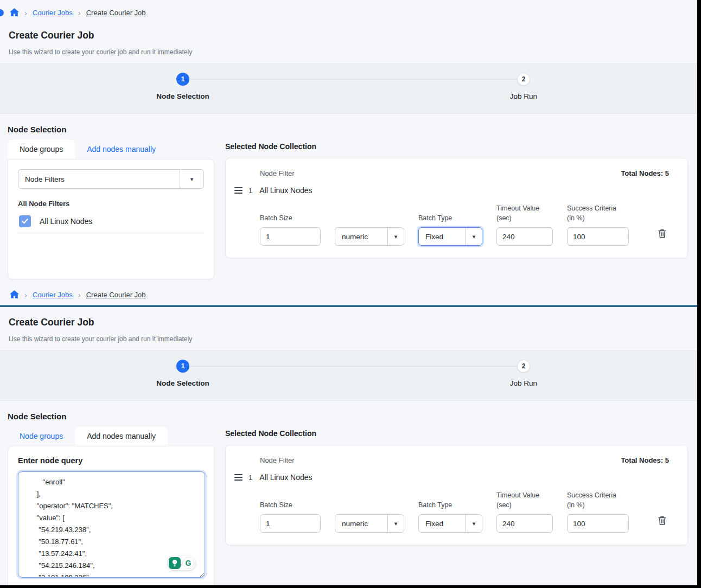 Image resolution: width=701 pixels, height=588 pixels. What do you see at coordinates (66, 221) in the screenshot?
I see `filter-checkbox-label: All Linux Nodes` at bounding box center [66, 221].